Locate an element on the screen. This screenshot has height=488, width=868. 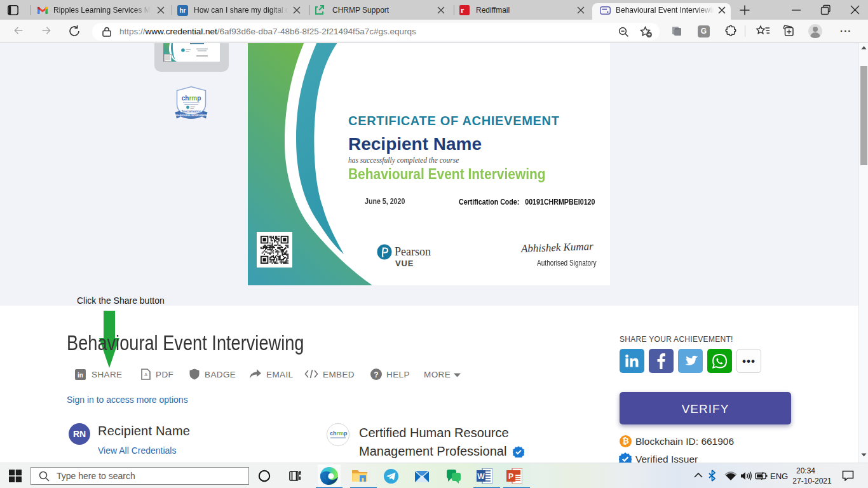
svg-text: Specialisation is located at coordinates (192, 112).